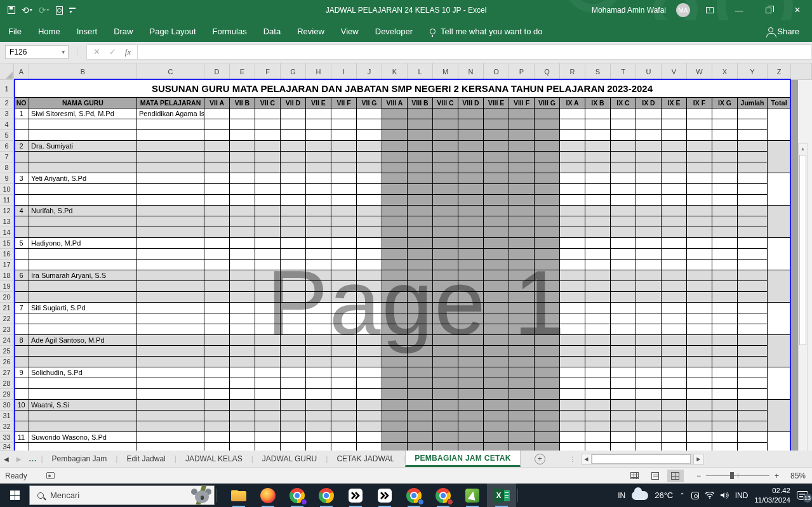 This screenshot has height=507, width=812. Describe the element at coordinates (395, 330) in the screenshot. I see `cell-K23` at that location.